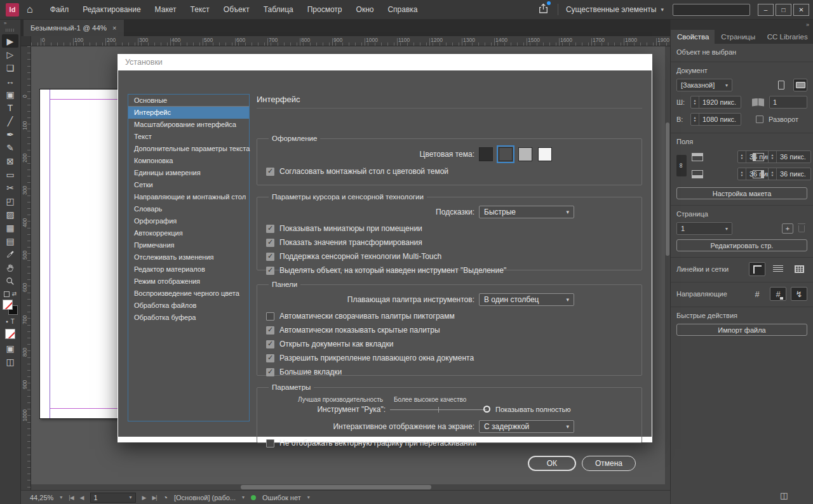 The width and height of the screenshot is (813, 504). What do you see at coordinates (10, 268) in the screenshot?
I see `hand-tool` at bounding box center [10, 268].